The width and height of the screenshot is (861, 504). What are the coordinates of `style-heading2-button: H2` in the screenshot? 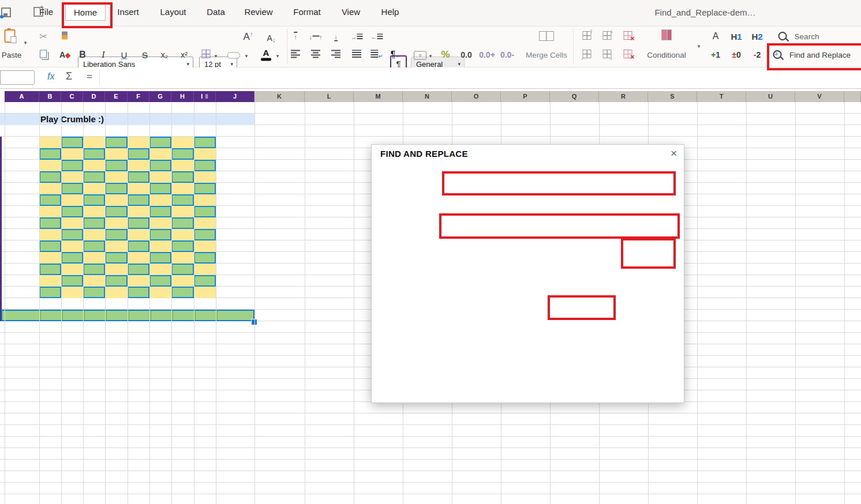 It's located at (757, 37).